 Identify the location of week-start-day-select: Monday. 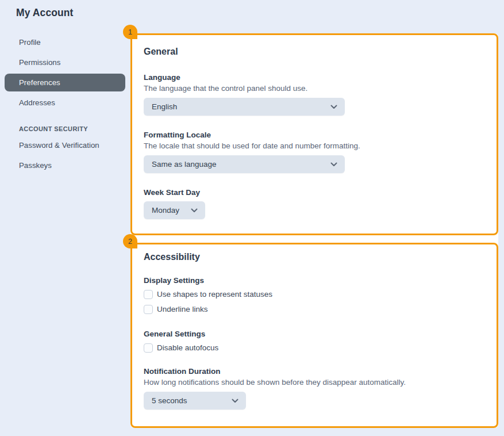
(175, 211).